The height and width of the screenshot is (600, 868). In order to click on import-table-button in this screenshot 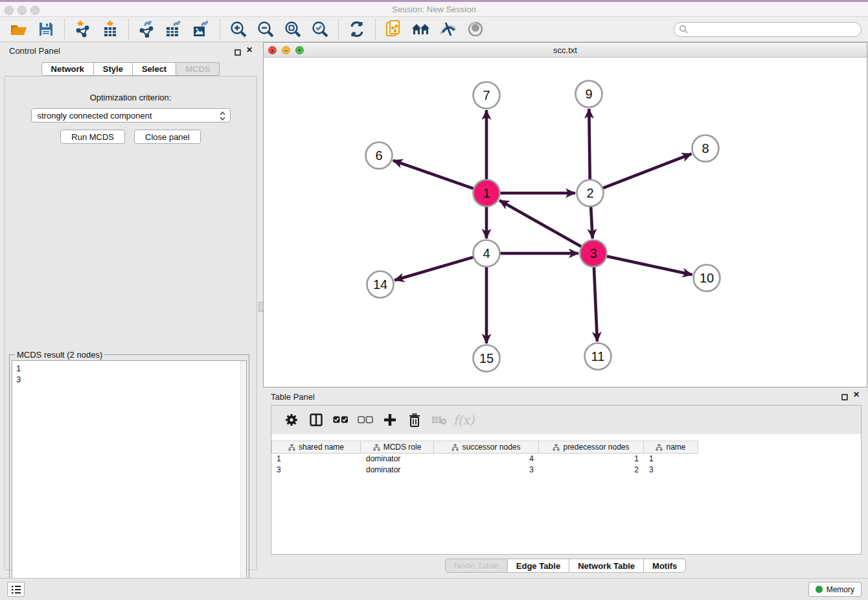, I will do `click(110, 29)`.